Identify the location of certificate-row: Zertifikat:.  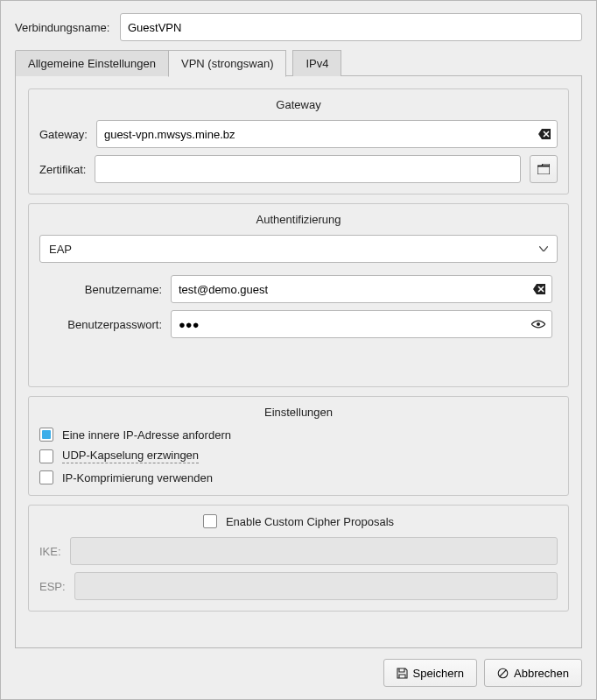
(298, 169).